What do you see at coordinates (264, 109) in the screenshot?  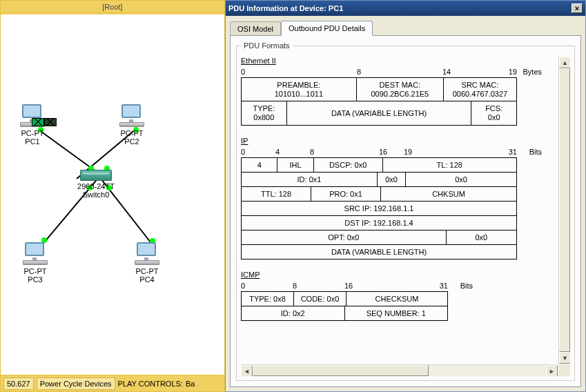 I see `type-label: TYPE:` at bounding box center [264, 109].